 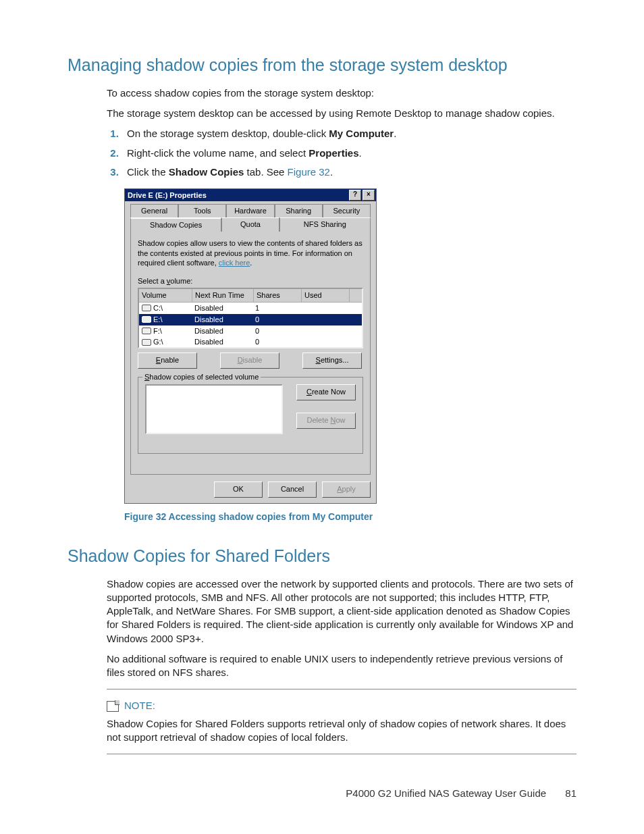 I want to click on step1-bold: My Computer, so click(x=361, y=134).